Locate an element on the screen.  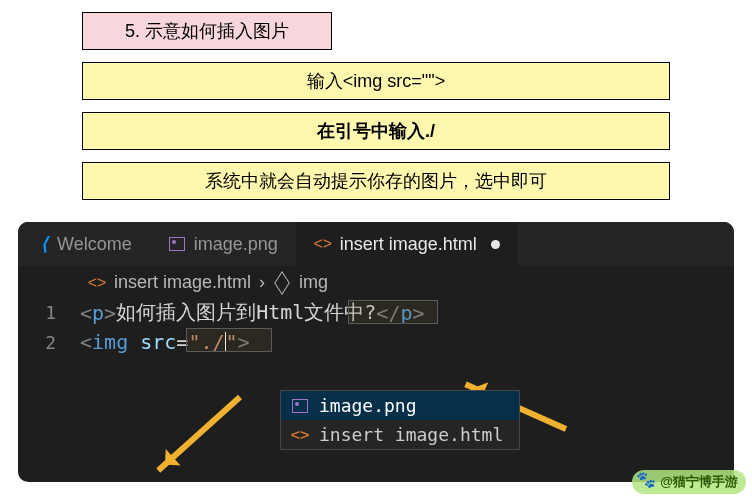
step-1-text: 输入<img src=""> is located at coordinates (376, 81).